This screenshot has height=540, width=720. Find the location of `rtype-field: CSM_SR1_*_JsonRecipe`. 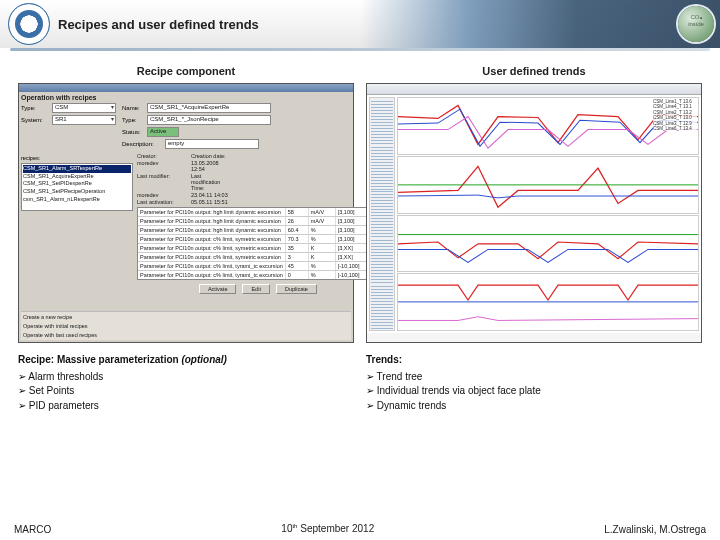

rtype-field: CSM_SR1_*_JsonRecipe is located at coordinates (209, 120).